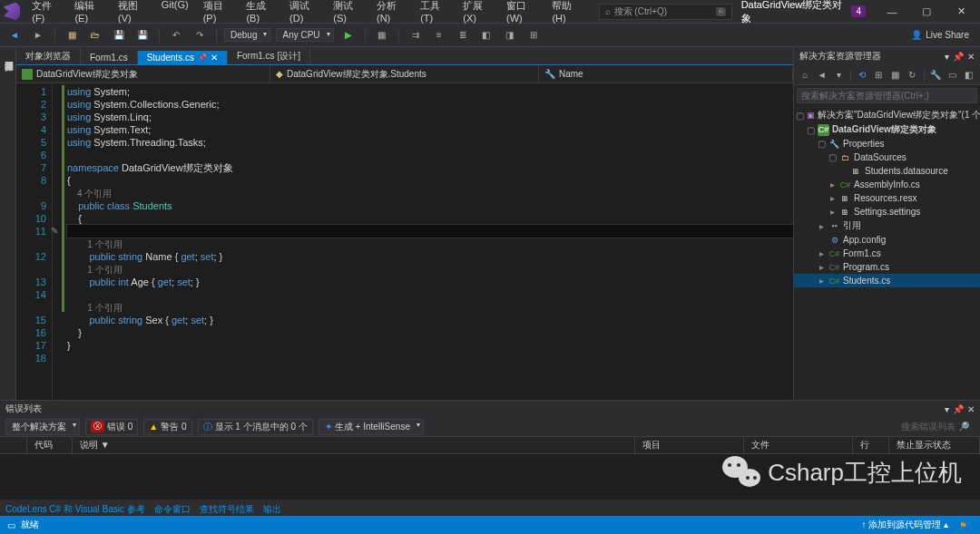 This screenshot has width=980, height=534. Describe the element at coordinates (895, 75) in the screenshot. I see `tb-b-icon: ▦` at that location.